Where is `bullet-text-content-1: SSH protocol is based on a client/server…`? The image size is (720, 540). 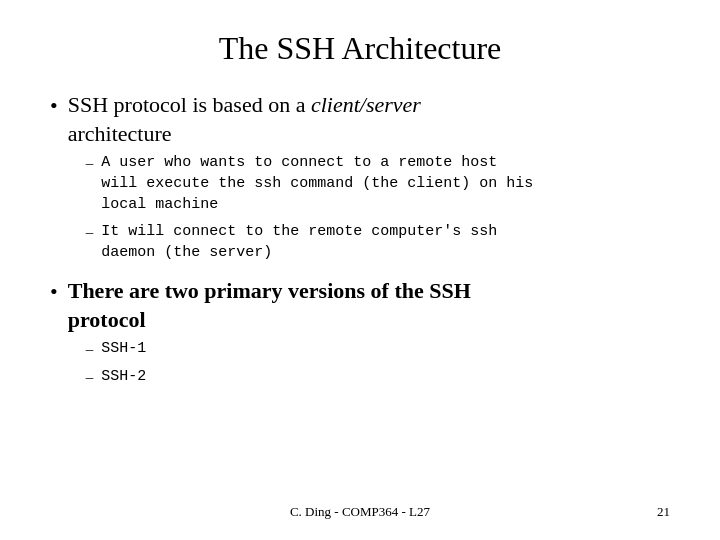 bullet-text-content-1: SSH protocol is based on a client/server… is located at coordinates (244, 119).